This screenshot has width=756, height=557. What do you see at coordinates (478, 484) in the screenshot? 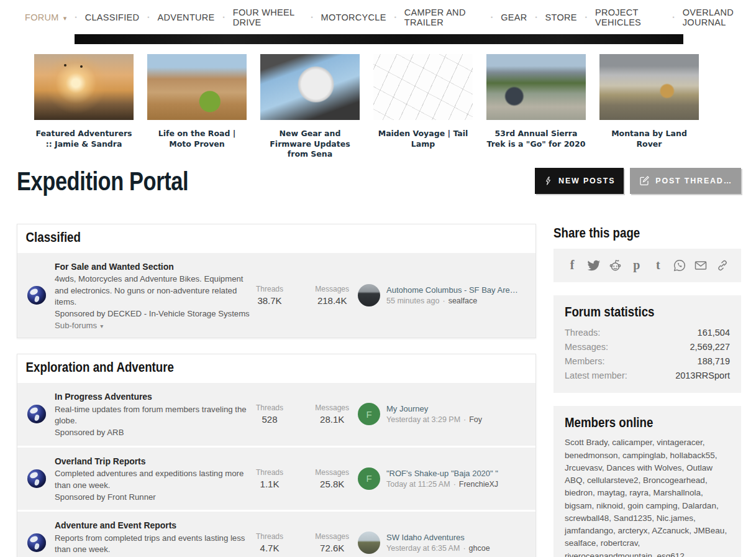
I see `latest-author: FrenchieXJ` at bounding box center [478, 484].